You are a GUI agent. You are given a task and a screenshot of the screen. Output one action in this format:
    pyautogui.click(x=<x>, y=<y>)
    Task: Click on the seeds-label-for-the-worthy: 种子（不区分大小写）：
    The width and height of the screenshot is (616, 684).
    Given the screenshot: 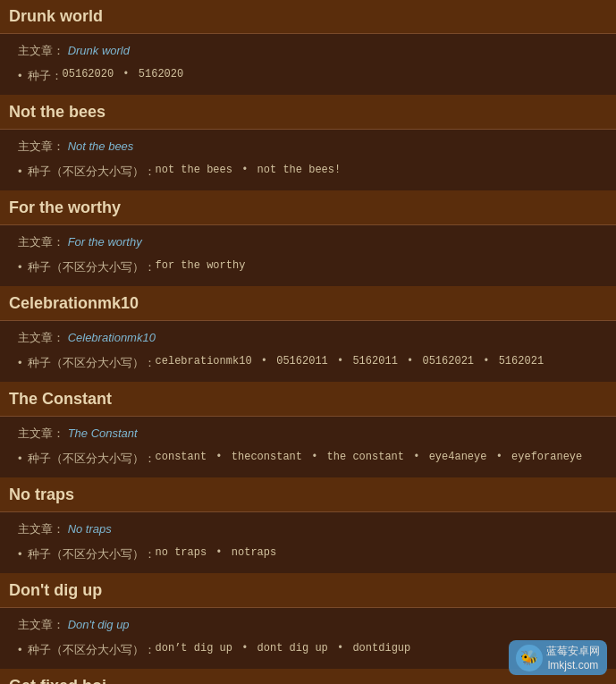 What is the action you would take?
    pyautogui.click(x=91, y=267)
    